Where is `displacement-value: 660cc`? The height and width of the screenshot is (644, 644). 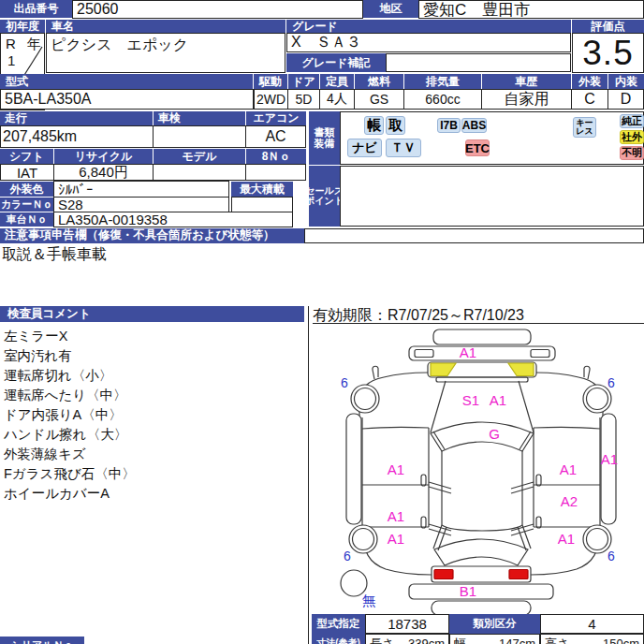
displacement-value: 660cc is located at coordinates (443, 99).